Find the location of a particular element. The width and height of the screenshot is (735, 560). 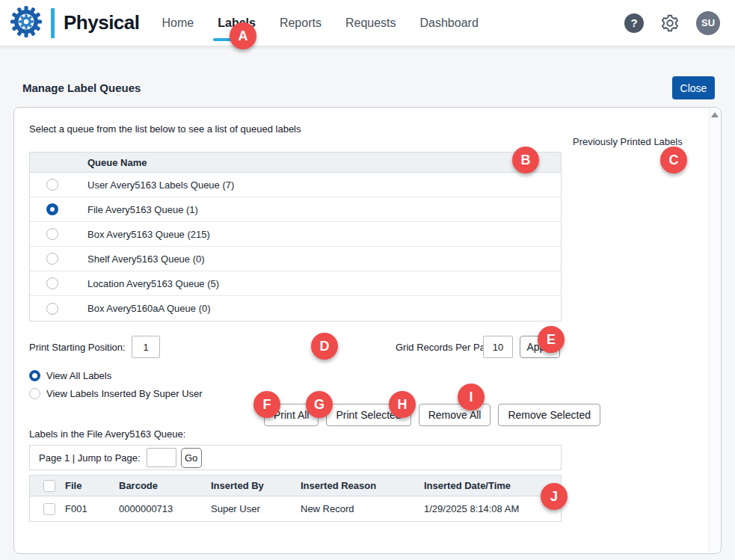

view-labels-super-user-option: View Labels Inserted By Super User is located at coordinates (116, 393).